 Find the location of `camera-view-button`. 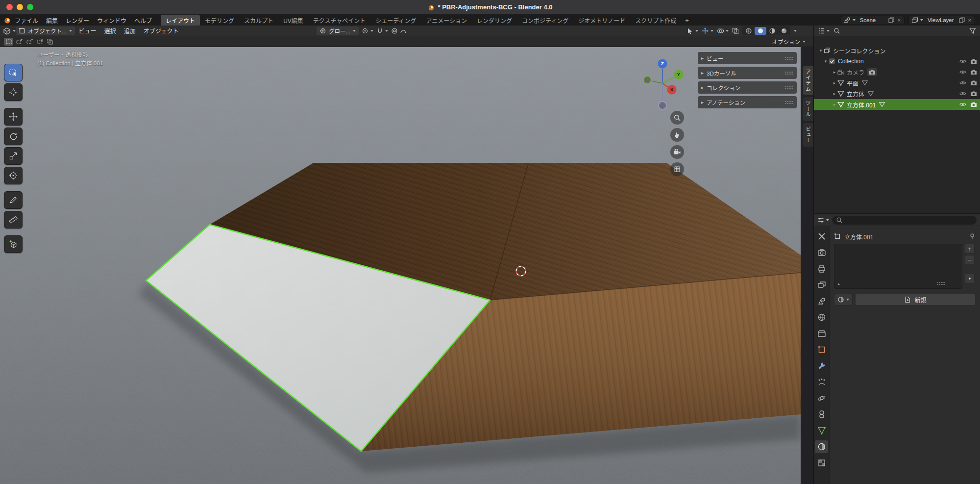

camera-view-button is located at coordinates (677, 152).